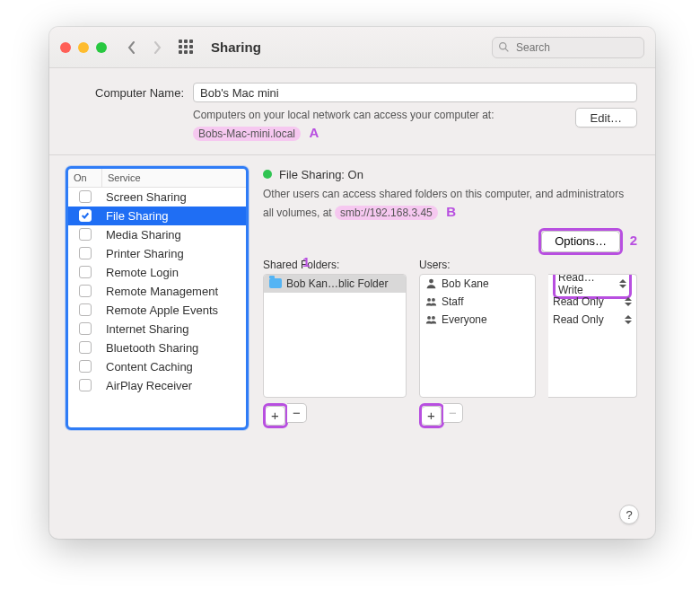  Describe the element at coordinates (276, 416) in the screenshot. I see `add-folder-button: +` at that location.